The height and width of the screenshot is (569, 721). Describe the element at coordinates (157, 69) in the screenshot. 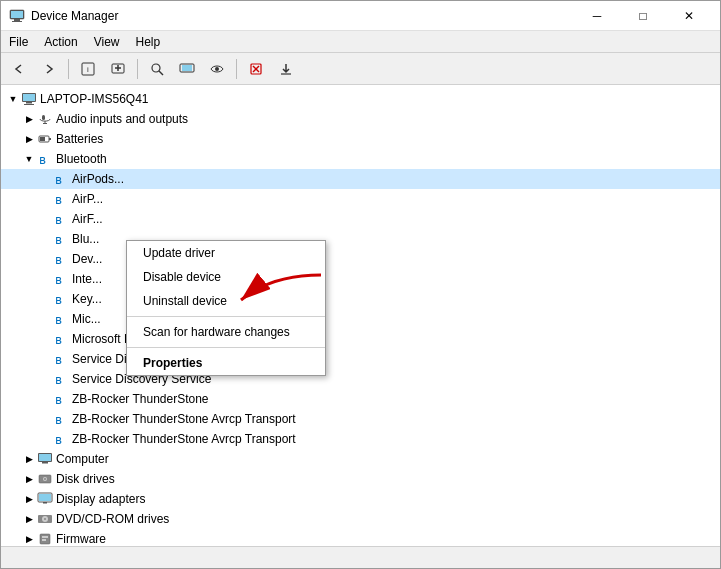

I see `scan-icon` at that location.